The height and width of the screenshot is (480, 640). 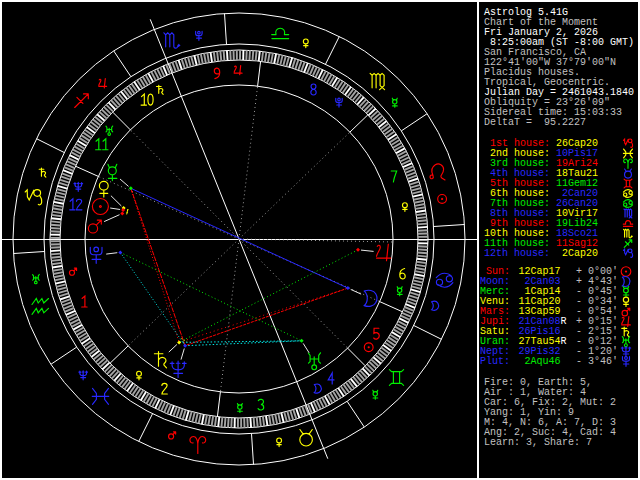 What do you see at coordinates (517, 254) in the screenshot?
I see `svg-text: 12th house:` at bounding box center [517, 254].